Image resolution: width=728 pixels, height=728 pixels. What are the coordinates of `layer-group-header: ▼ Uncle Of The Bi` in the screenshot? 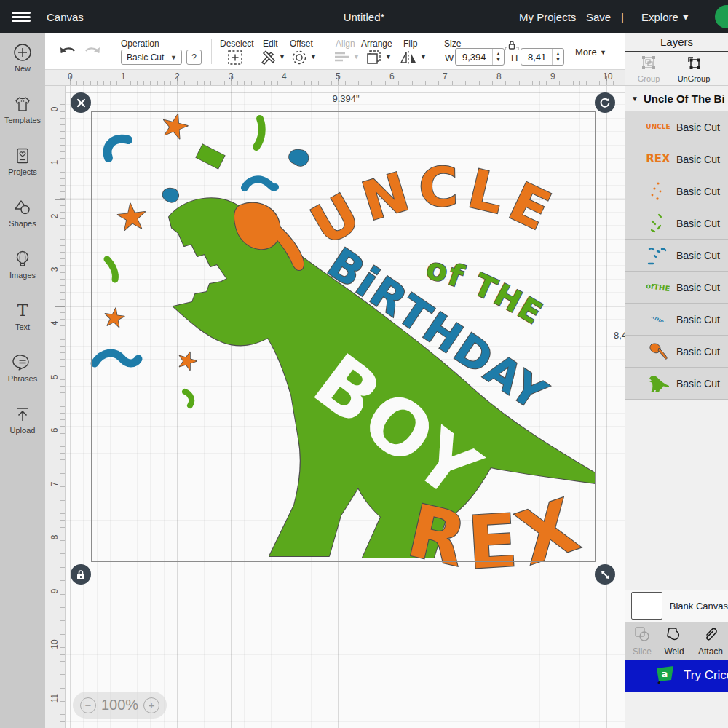 It's located at (677, 98).